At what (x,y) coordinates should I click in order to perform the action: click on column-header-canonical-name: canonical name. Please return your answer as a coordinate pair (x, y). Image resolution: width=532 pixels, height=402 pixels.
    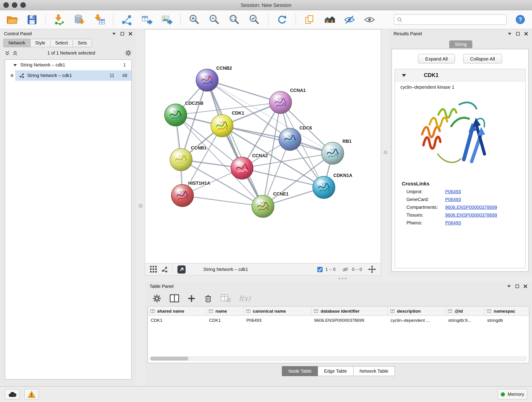
    Looking at the image, I should click on (278, 311).